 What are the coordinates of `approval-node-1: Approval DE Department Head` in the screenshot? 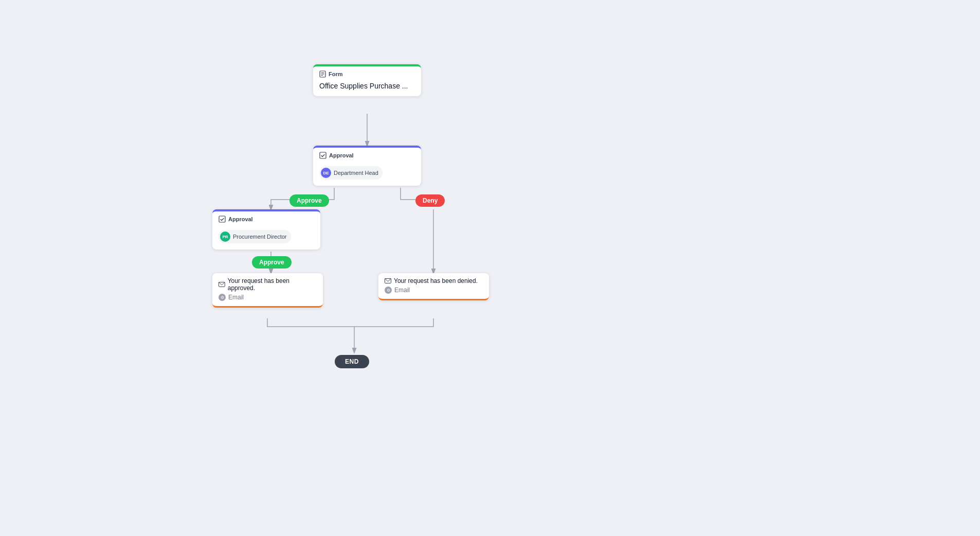 It's located at (367, 166).